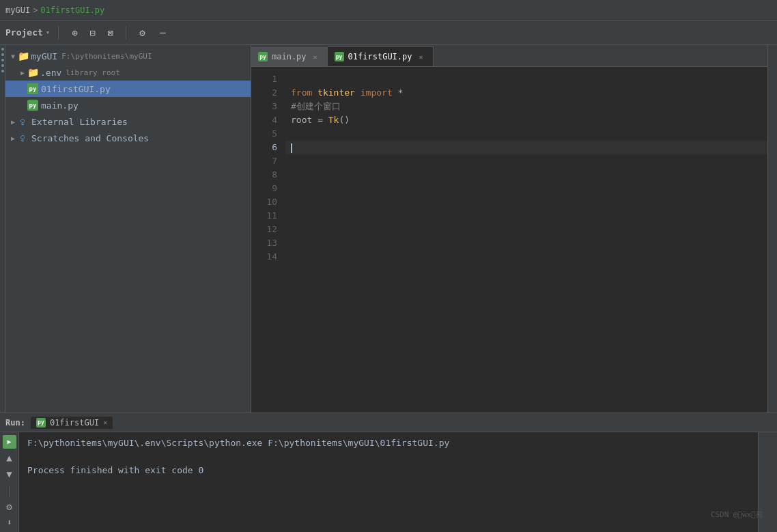 The height and width of the screenshot is (532, 777). I want to click on extlibs-icon: ⧬, so click(23, 122).